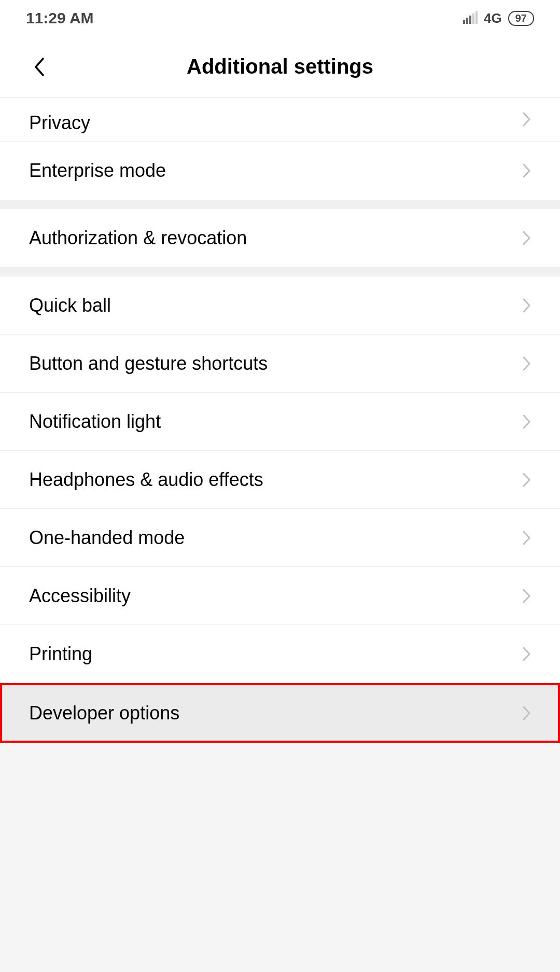 The height and width of the screenshot is (972, 560). Describe the element at coordinates (280, 654) in the screenshot. I see `settings-printing: Printing` at that location.